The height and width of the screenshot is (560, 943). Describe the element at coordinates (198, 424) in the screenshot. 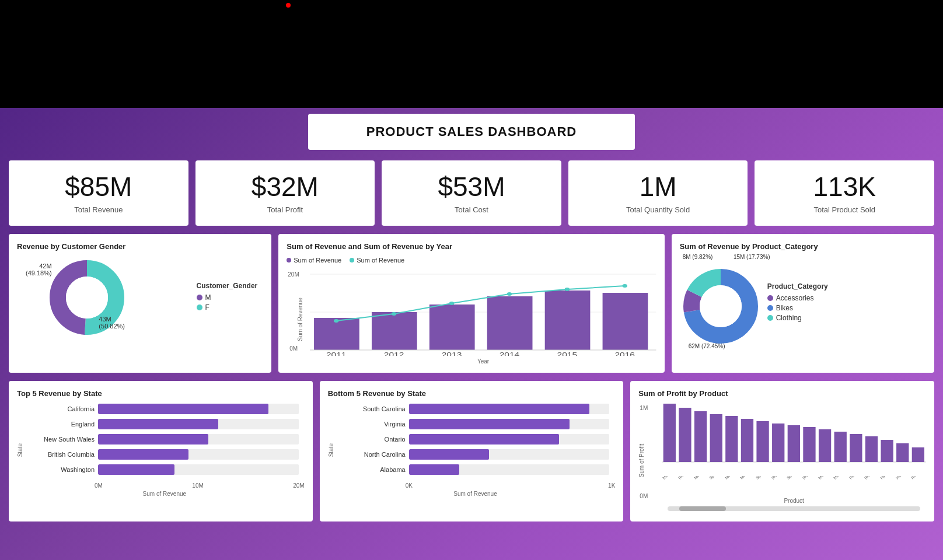

I see `top5-track-england` at that location.